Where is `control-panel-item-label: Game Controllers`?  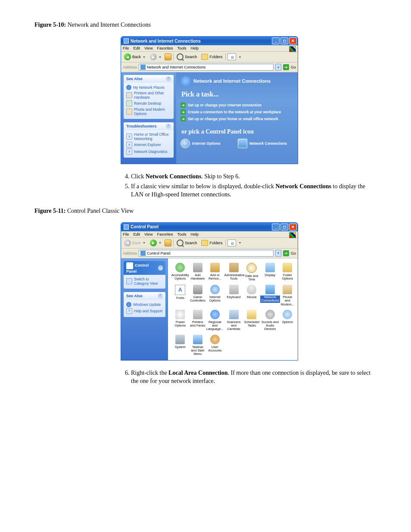
control-panel-item-label: Game Controllers is located at coordinates (198, 299).